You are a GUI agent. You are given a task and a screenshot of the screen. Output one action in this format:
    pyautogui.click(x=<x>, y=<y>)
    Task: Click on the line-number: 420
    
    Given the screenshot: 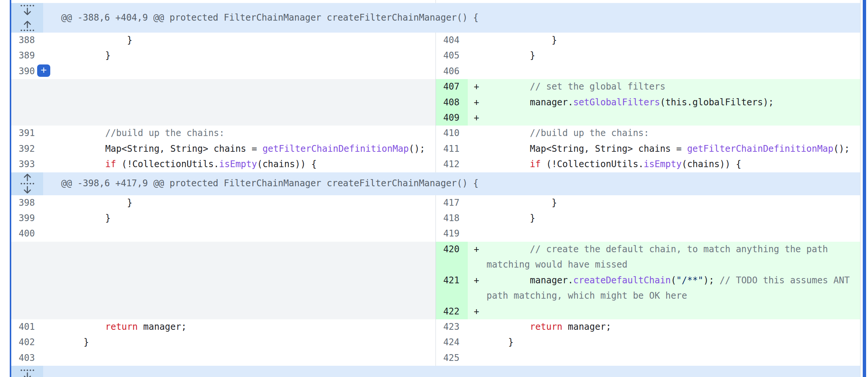 What is the action you would take?
    pyautogui.click(x=452, y=257)
    